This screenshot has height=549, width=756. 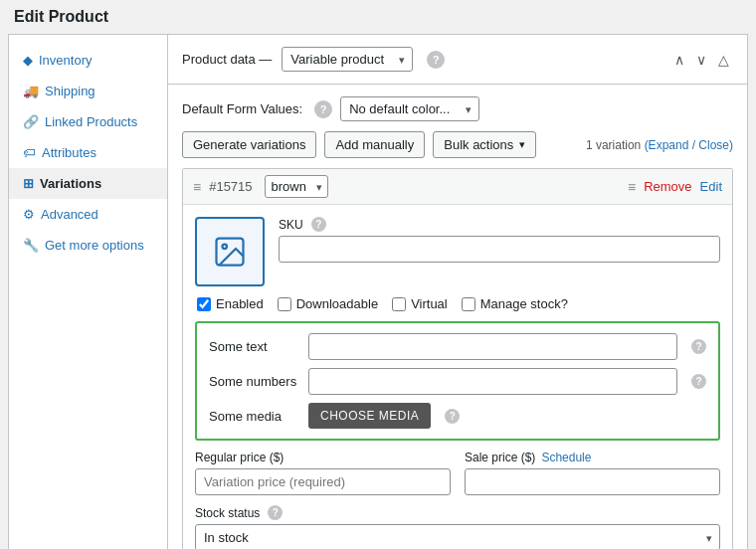 What do you see at coordinates (660, 145) in the screenshot?
I see `variations-count: 1 variation (Expand / Close)` at bounding box center [660, 145].